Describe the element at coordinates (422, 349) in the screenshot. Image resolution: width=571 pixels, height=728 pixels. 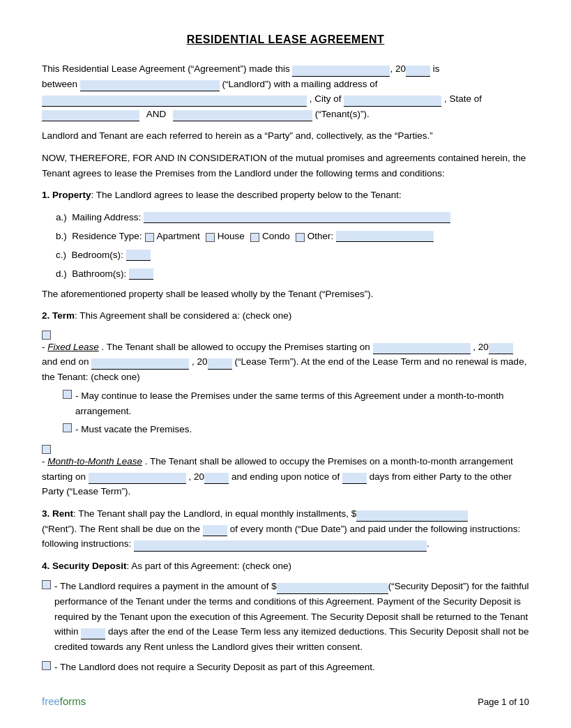
I see `fixed-start-date-field` at that location.